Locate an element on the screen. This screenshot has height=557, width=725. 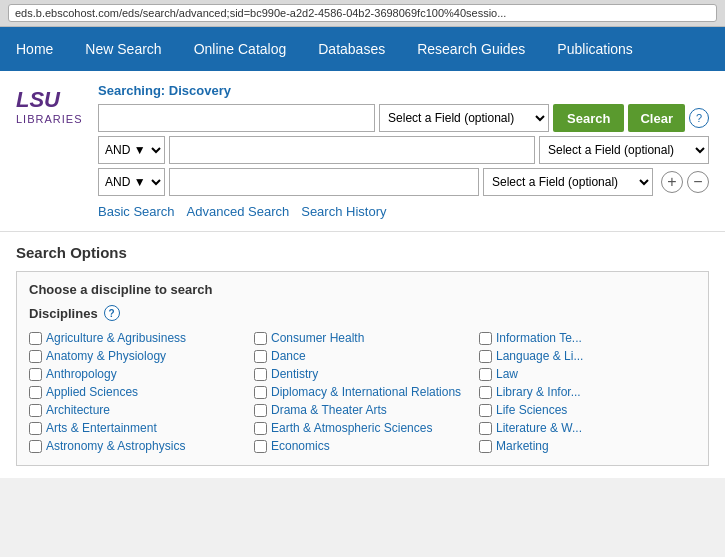
discipline-checkbox-law is located at coordinates (486, 374).